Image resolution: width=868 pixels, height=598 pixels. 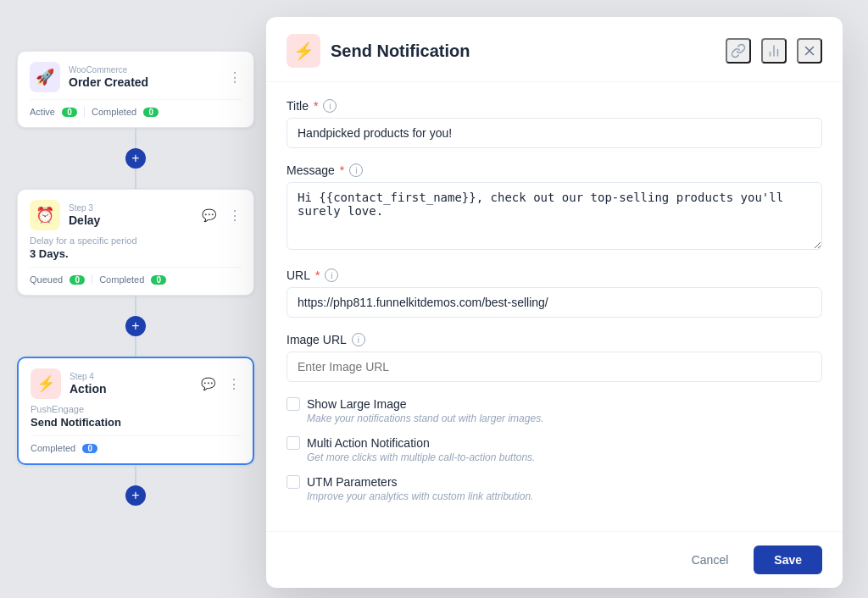 What do you see at coordinates (554, 357) in the screenshot?
I see `image-url-field-group: Image URL i` at bounding box center [554, 357].